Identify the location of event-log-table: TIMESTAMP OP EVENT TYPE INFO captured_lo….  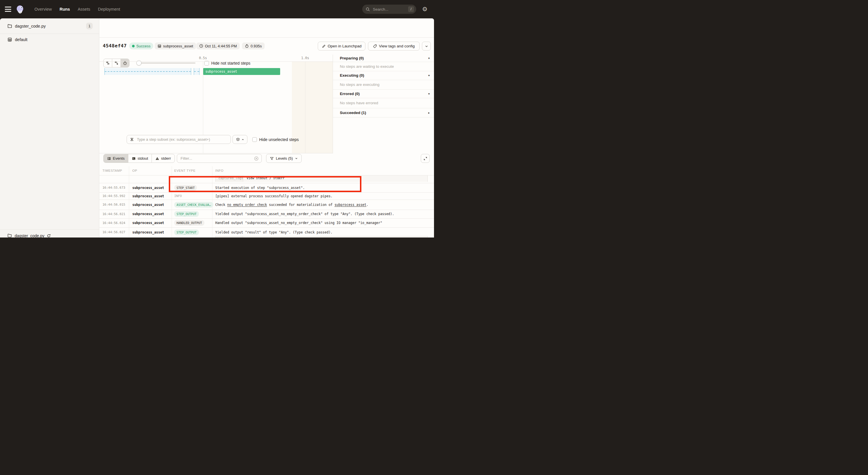
(267, 202).